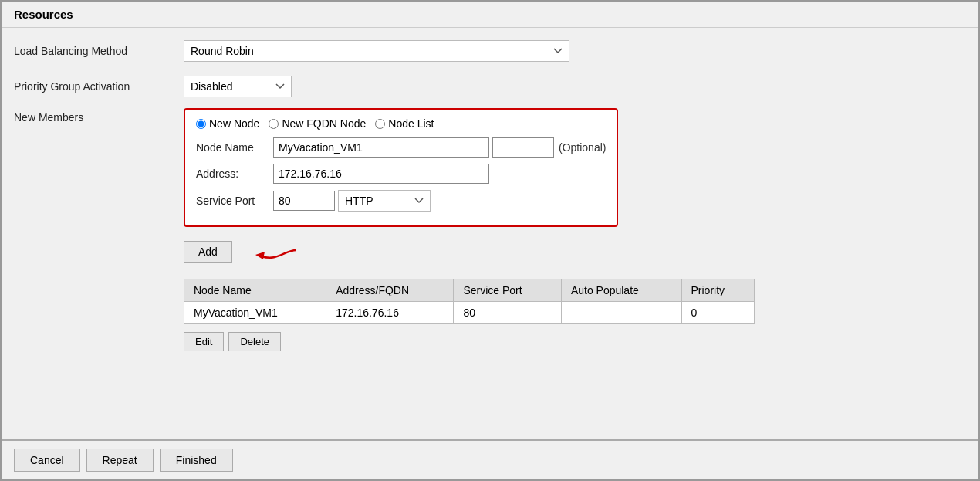 This screenshot has width=980, height=481. I want to click on new-node-label: New Node, so click(235, 124).